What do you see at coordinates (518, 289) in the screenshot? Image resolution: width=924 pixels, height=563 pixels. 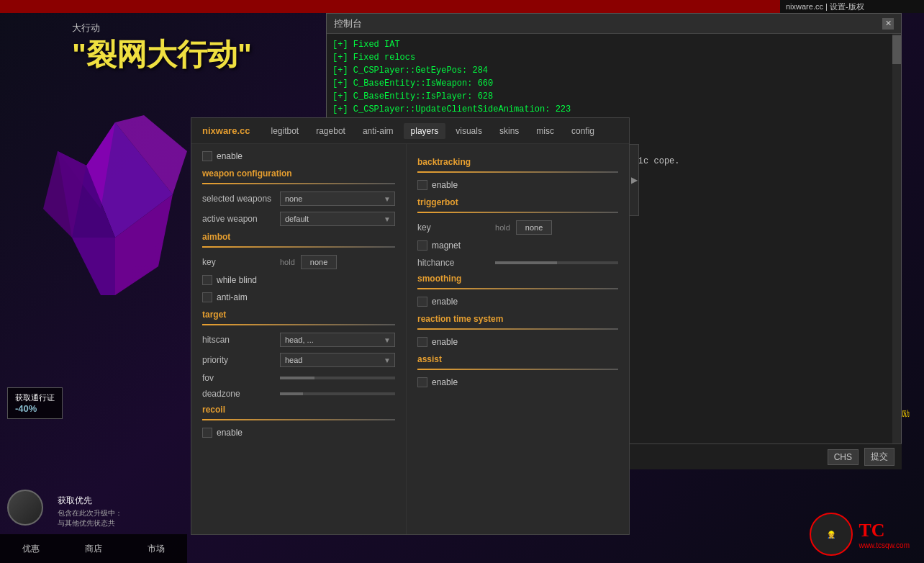 I see `smoothing-line` at bounding box center [518, 289].